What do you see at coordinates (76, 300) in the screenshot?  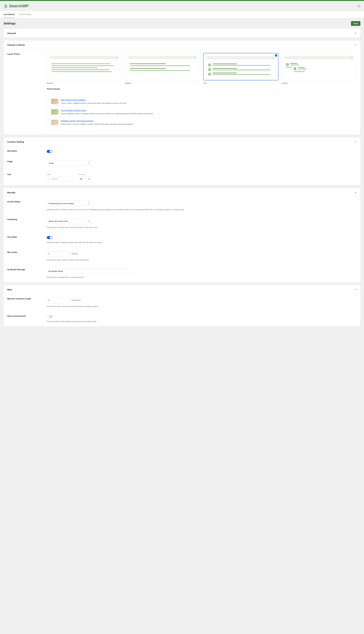 I see `minchars-suffix: Characters` at bounding box center [76, 300].